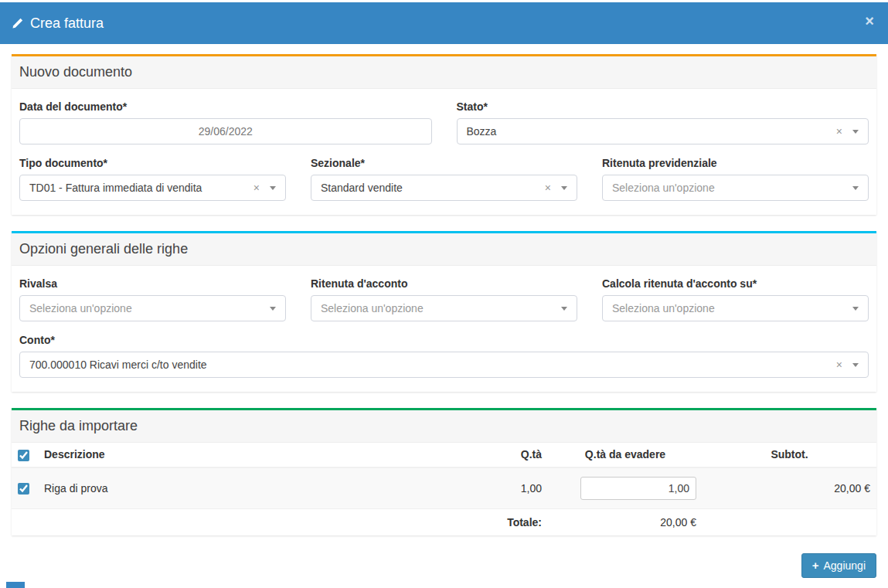 The height and width of the screenshot is (588, 888). Describe the element at coordinates (444, 23) in the screenshot. I see `modal-header: Crea fattura ×` at that location.